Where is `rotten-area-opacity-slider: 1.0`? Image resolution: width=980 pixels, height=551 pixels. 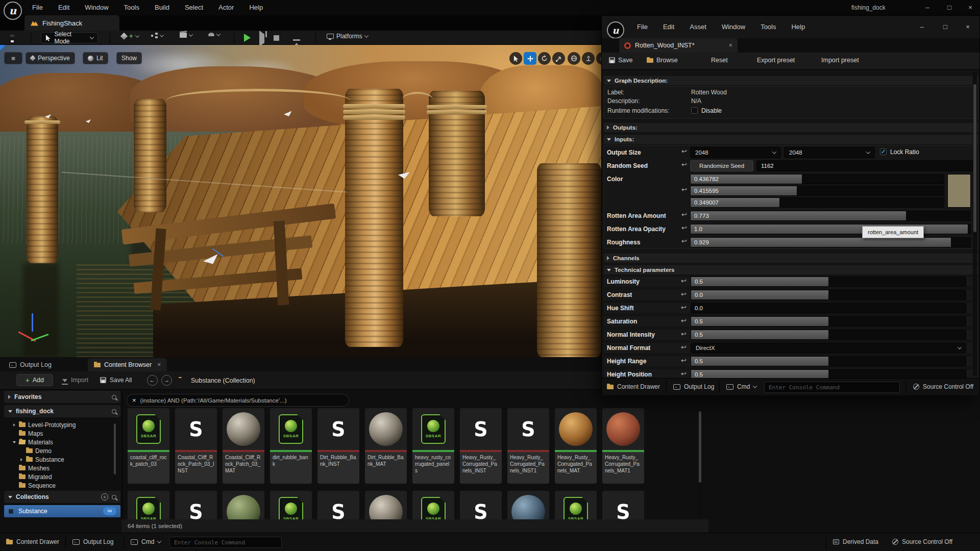 rotten-area-opacity-slider: 1.0 is located at coordinates (830, 229).